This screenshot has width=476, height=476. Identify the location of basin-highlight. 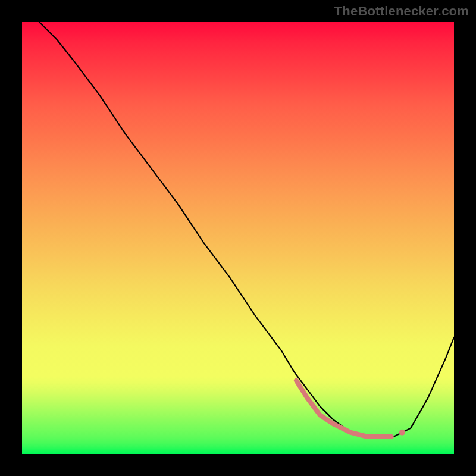
(344, 409).